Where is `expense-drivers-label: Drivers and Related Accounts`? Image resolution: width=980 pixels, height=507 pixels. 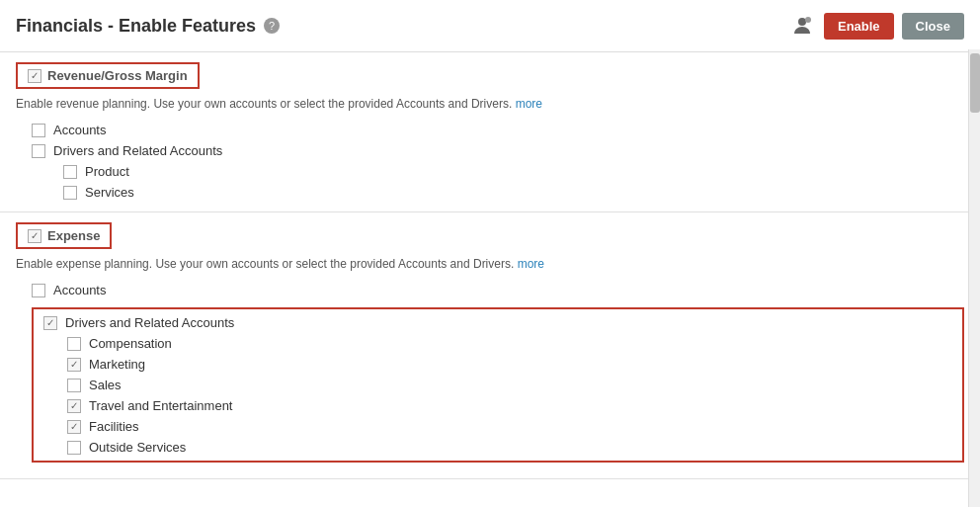 expense-drivers-label: Drivers and Related Accounts is located at coordinates (150, 322).